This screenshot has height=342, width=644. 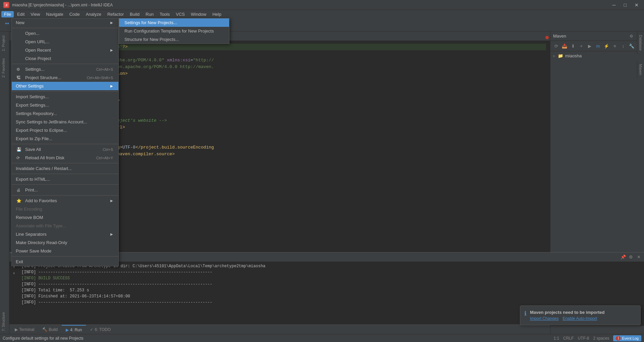 I want to click on menu-import-settings-item: Import Settings..., so click(x=65, y=97).